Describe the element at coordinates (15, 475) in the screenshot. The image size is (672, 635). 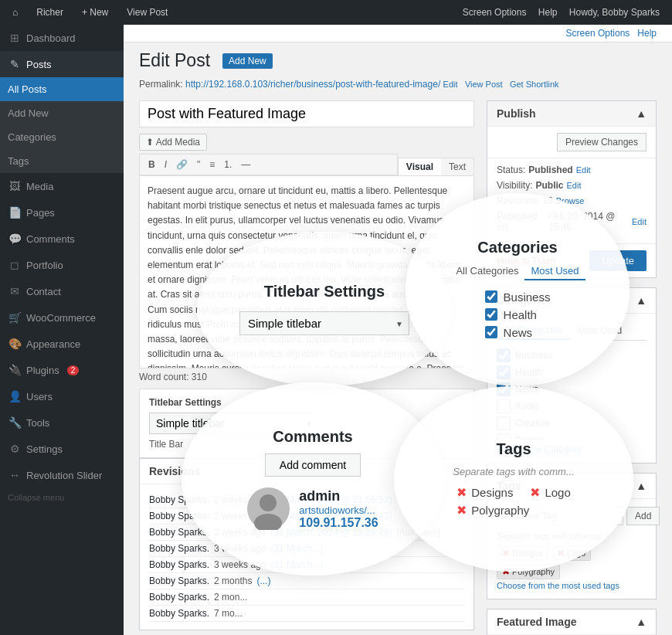
I see `revolution-icon: ↔` at that location.